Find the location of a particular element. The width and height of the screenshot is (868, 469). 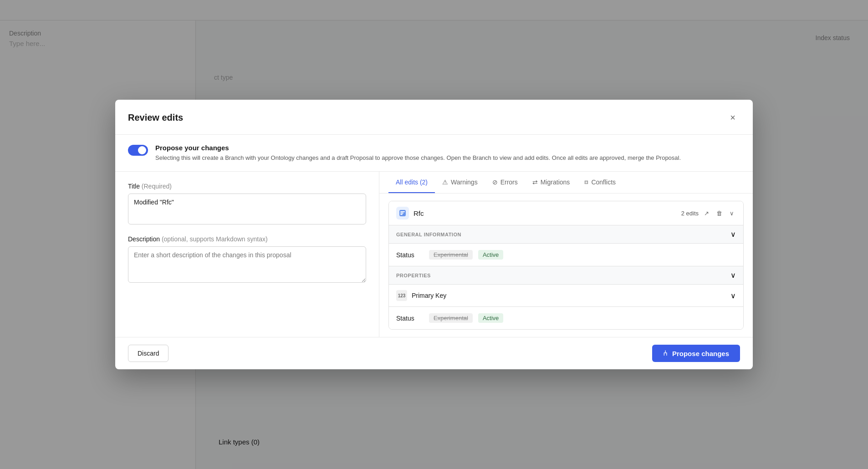

properties-section-header: PROPERTIES ∨ is located at coordinates (566, 275).